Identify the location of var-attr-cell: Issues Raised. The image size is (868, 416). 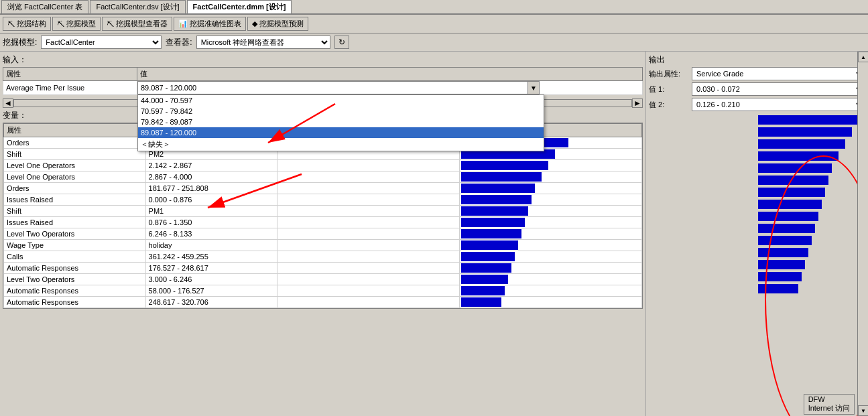
(75, 200).